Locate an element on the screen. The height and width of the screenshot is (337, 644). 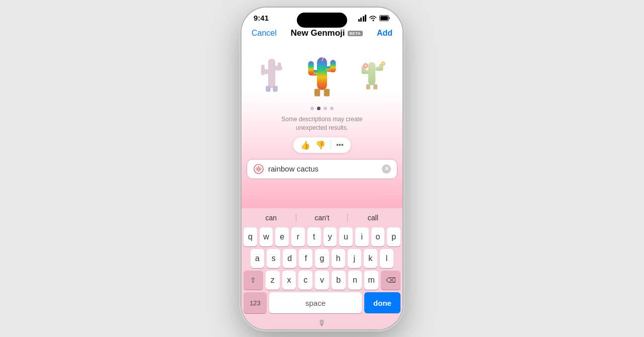
signal-bars-icon is located at coordinates (362, 18).